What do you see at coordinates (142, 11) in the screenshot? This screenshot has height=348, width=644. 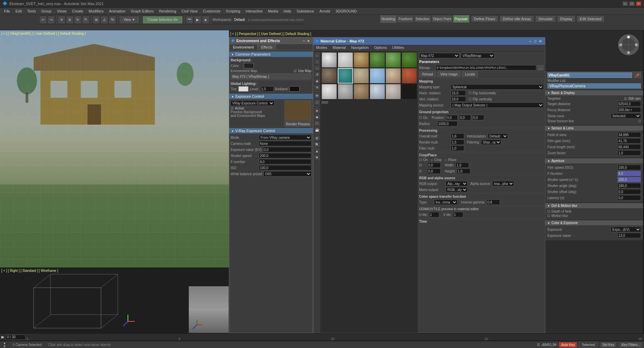 I see `menu-graph-editors: Graph Editors` at bounding box center [142, 11].